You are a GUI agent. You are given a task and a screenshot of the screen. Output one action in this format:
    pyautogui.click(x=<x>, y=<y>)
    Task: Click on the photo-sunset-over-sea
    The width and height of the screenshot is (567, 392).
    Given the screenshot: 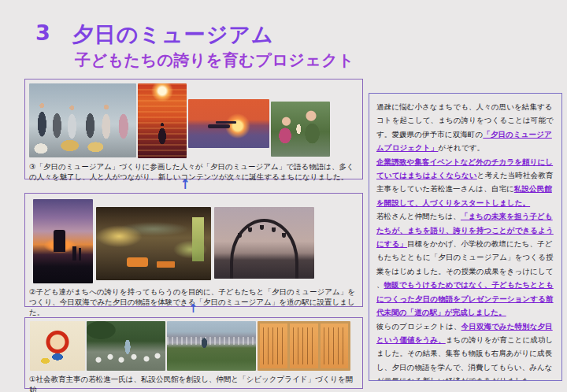 What is the action you would take?
    pyautogui.click(x=228, y=124)
    